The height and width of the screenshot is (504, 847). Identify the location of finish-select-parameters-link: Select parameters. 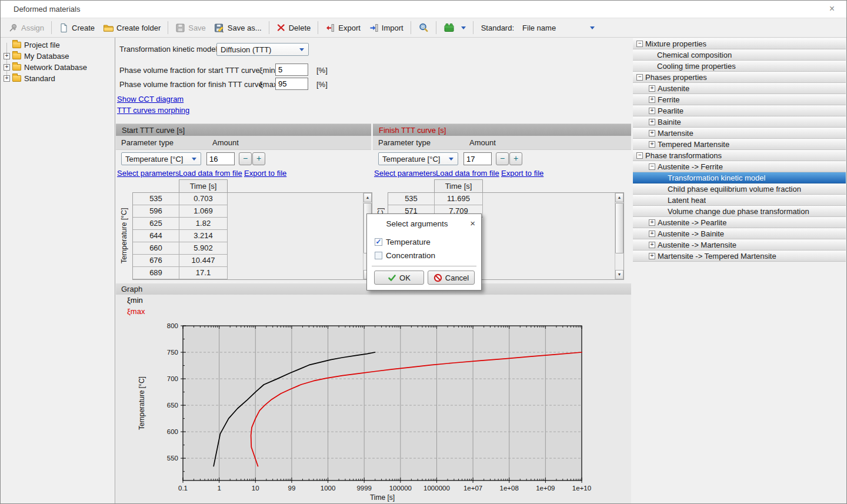
(405, 173).